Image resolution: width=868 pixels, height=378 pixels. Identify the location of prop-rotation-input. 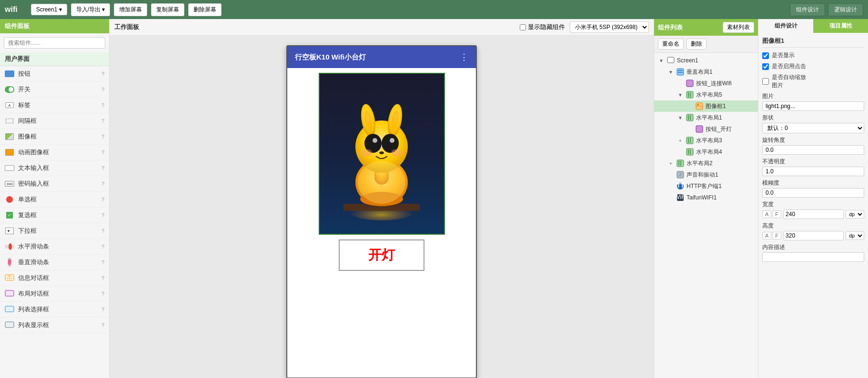
(813, 150).